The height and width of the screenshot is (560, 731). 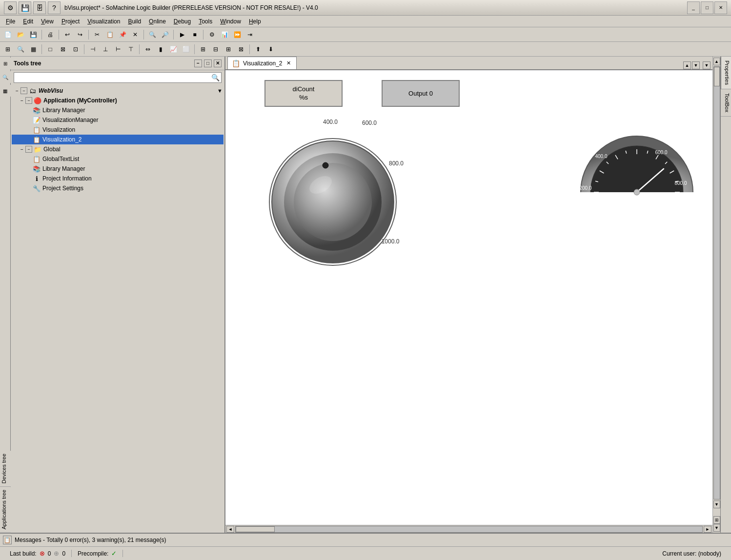 I want to click on menu-build: Build, so click(x=135, y=21).